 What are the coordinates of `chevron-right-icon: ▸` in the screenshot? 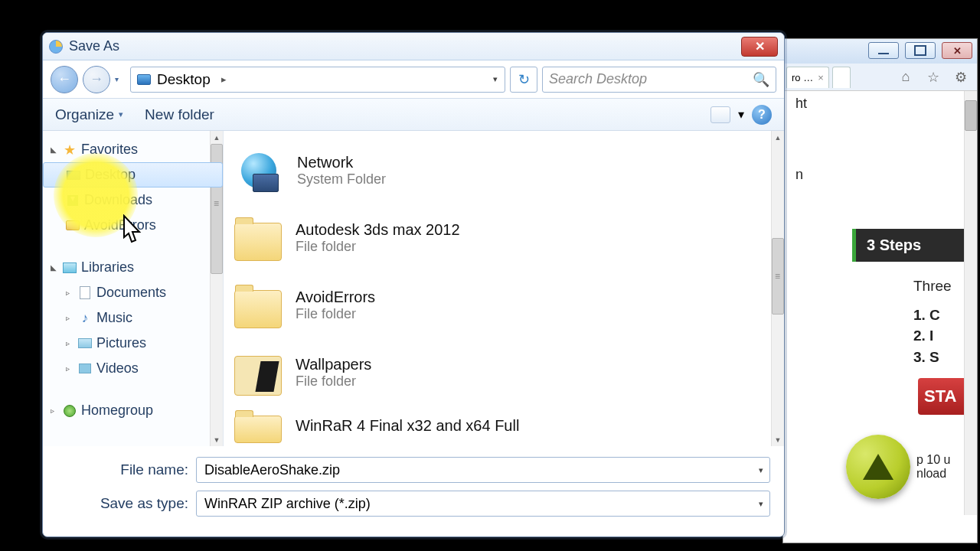 It's located at (224, 80).